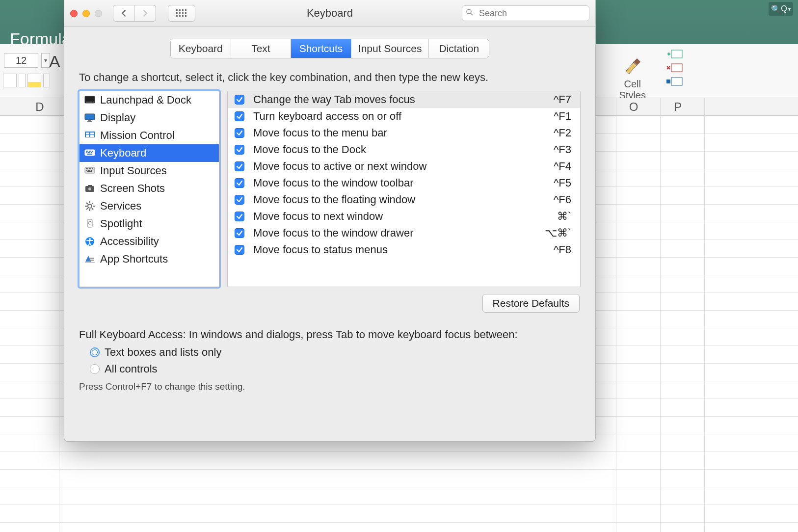  What do you see at coordinates (562, 150) in the screenshot?
I see `shortcut-key: ^F3` at bounding box center [562, 150].